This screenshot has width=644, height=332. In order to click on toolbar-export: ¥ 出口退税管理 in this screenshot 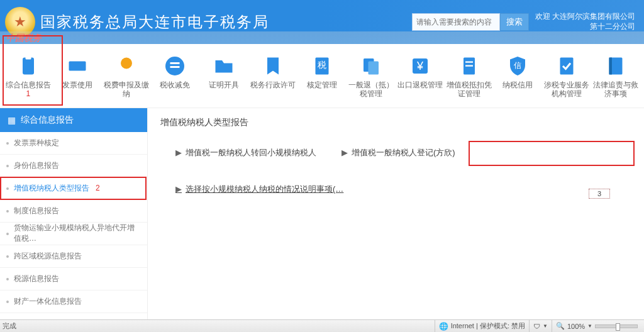, I will do `click(420, 72)`.